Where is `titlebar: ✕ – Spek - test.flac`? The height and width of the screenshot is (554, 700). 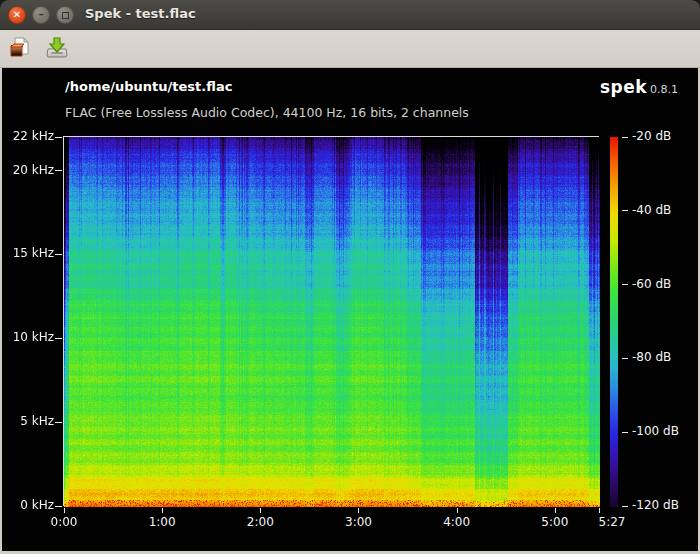 titlebar: ✕ – Spek - test.flac is located at coordinates (350, 15).